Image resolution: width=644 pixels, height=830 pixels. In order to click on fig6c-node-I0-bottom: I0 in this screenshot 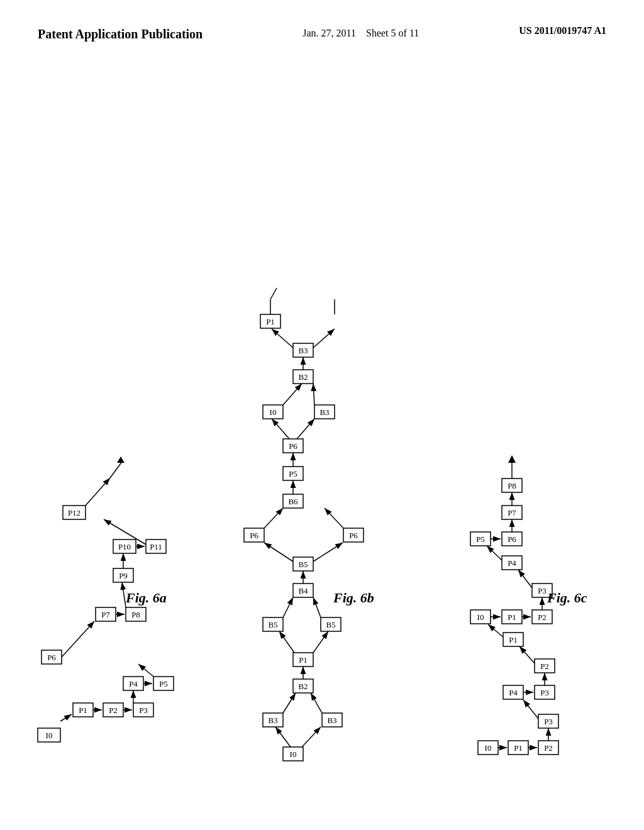, I will do `click(488, 748)`.